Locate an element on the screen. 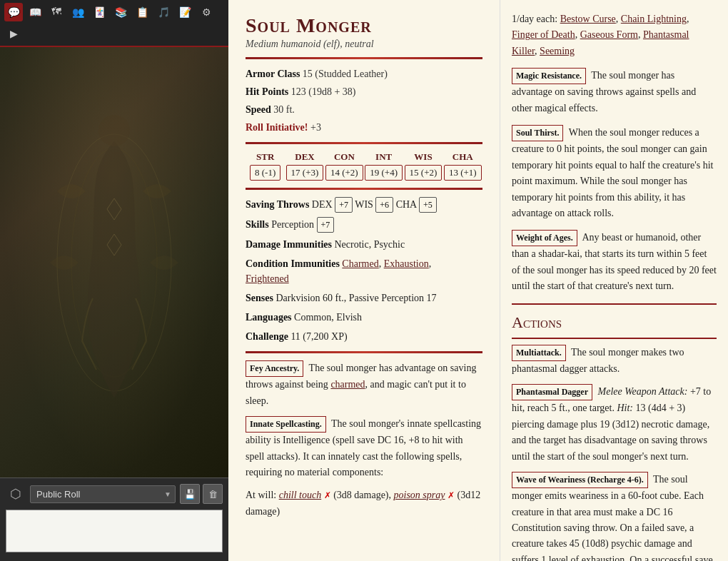  wave-of-weariness-action: Wave of Weariness (Recharge 4-6). The so… is located at coordinates (614, 517).